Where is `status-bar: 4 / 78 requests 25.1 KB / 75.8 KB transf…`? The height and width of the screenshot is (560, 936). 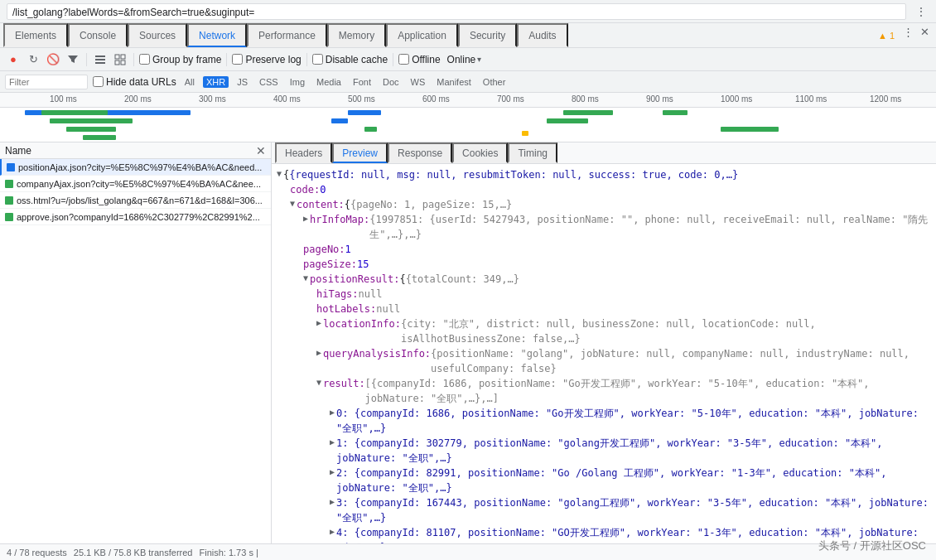
status-bar: 4 / 78 requests 25.1 KB / 75.8 KB transf… is located at coordinates (468, 552).